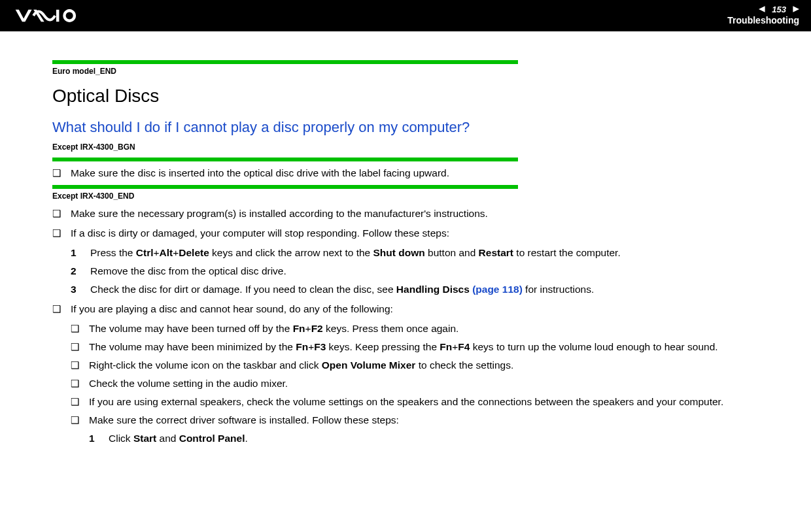  I want to click on heading-h2: What should I do if I cannot play a disc…, so click(419, 127).